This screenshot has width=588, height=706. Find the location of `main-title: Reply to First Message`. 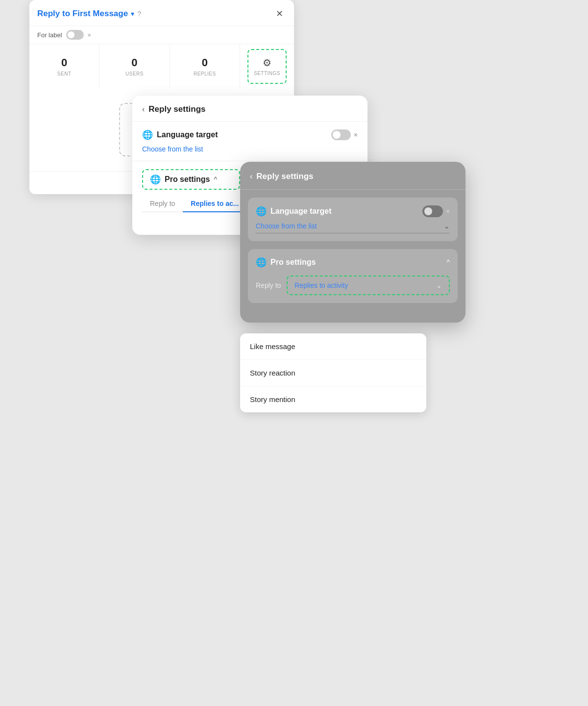

main-title: Reply to First Message is located at coordinates (82, 14).